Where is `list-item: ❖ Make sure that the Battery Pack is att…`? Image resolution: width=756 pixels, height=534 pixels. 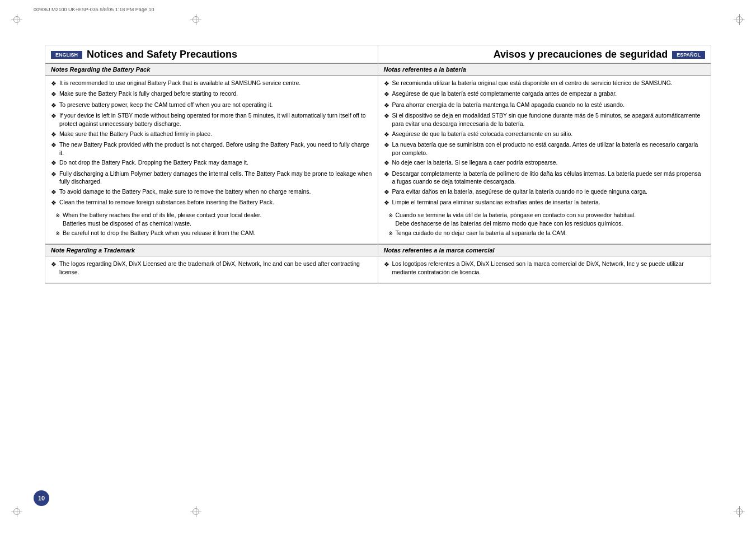 list-item: ❖ Make sure that the Battery Pack is att… is located at coordinates (212, 134).